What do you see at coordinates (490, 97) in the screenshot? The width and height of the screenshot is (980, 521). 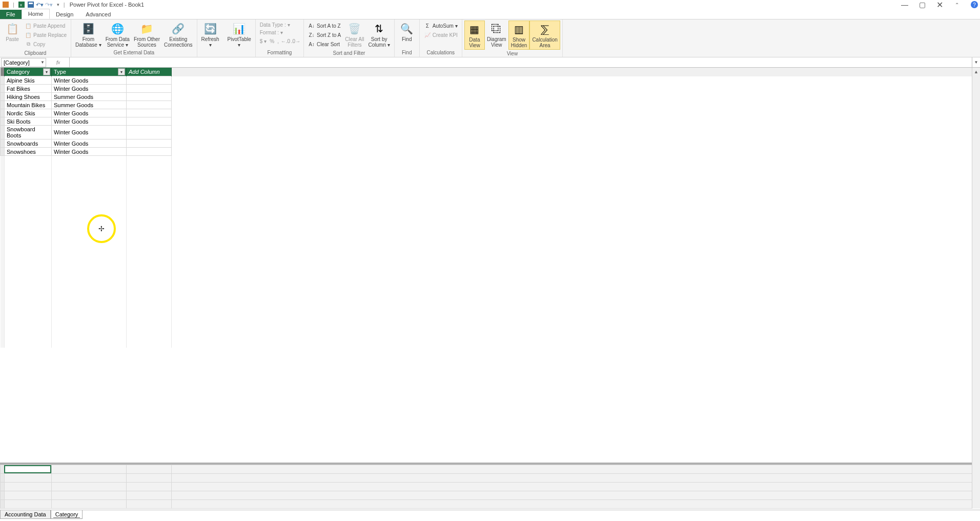 I see `table-row: Hiking ShoesSummer Goods` at bounding box center [490, 97].